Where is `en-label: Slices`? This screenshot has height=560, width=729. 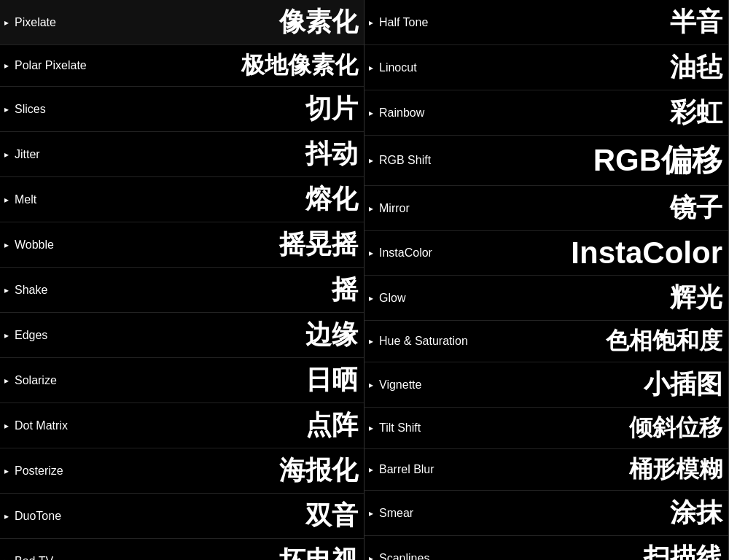
en-label: Slices is located at coordinates (31, 109).